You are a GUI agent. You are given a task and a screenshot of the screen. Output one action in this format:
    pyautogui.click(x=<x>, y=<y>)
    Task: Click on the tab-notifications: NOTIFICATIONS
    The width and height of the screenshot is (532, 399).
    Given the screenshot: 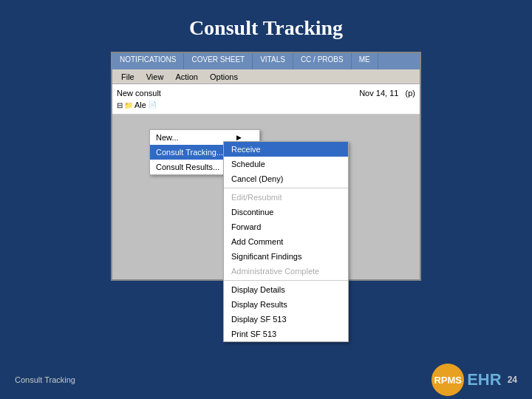 What is the action you would take?
    pyautogui.click(x=148, y=61)
    